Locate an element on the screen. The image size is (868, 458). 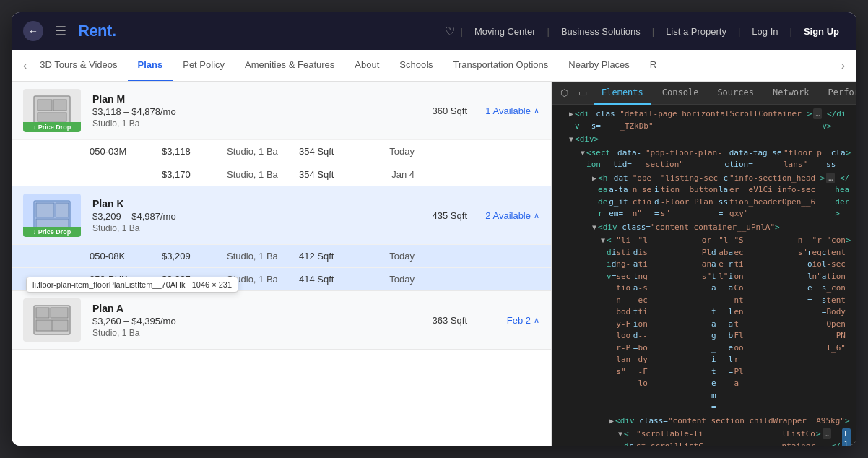
plan-header-k: ↓ Price Drop Plan K $3,209 – $4,987/mo S… is located at coordinates (282, 215).